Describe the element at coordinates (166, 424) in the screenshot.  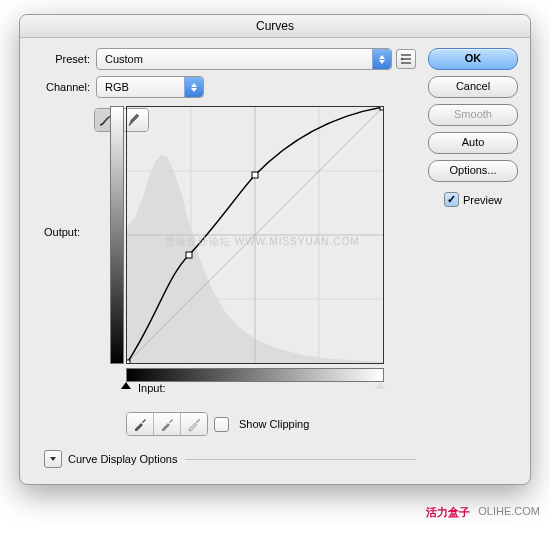
I see `eyedropper-gray` at that location.